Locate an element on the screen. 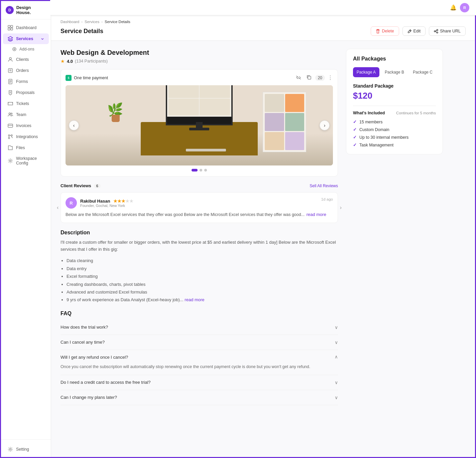 Image resolution: width=476 pixels, height=458 pixels. faq-item-3: Will I get any refund once I cancel? ∨ O… is located at coordinates (199, 362).